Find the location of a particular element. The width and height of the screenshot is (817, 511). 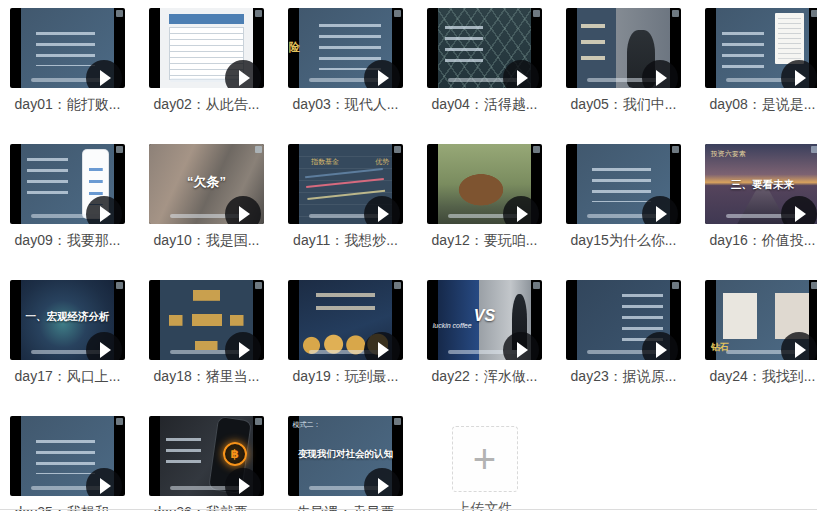

video-card: day08：是说是... is located at coordinates (761, 60).